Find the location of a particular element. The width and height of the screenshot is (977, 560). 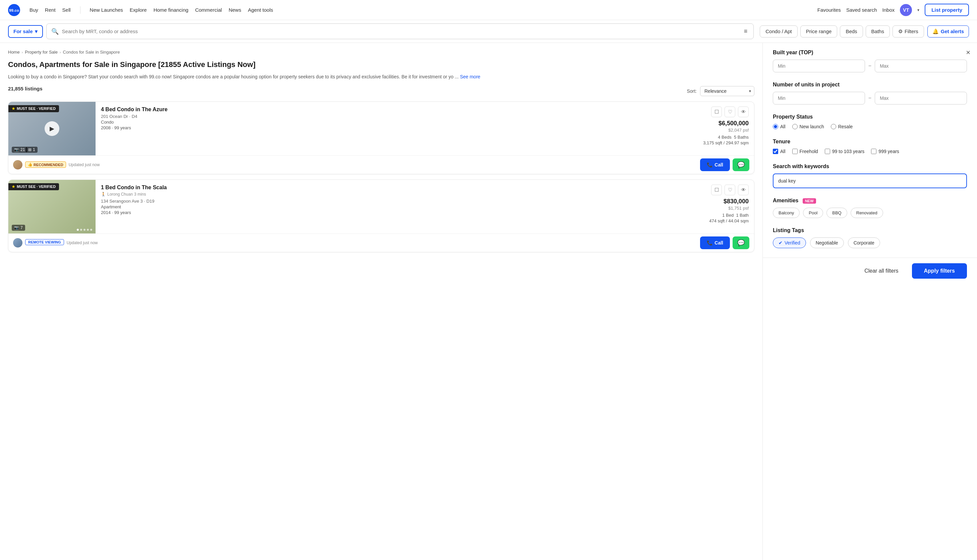

breadcrumb-property-for-sale: Property for Sale is located at coordinates (41, 52).